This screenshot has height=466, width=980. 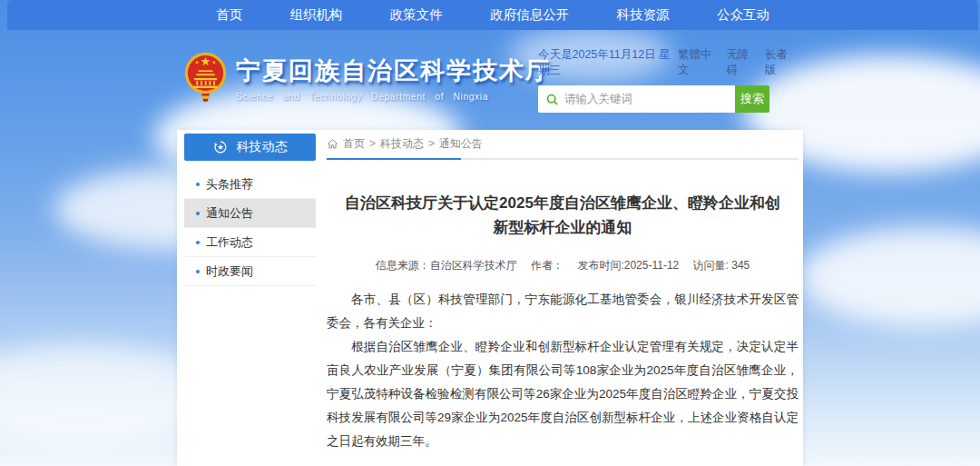 What do you see at coordinates (737, 63) in the screenshot?
I see `quick-links: 繁體中文 无障碍 长者版` at bounding box center [737, 63].